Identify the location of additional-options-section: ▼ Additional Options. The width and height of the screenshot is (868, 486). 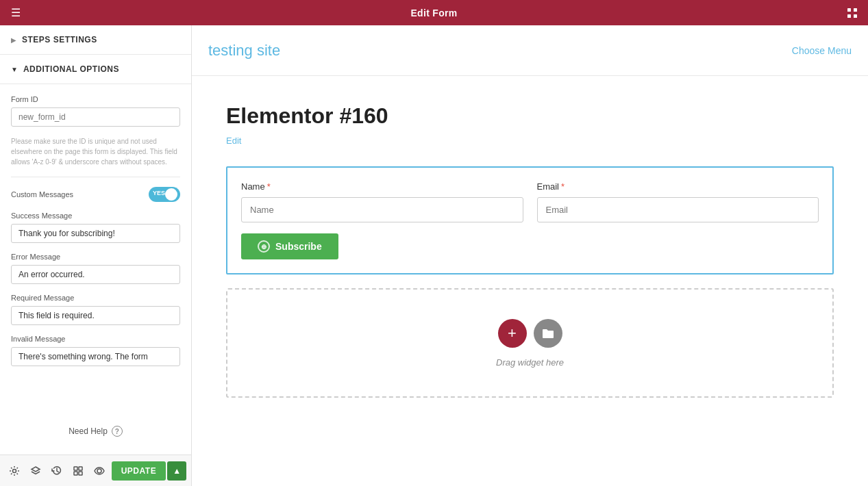
(96, 70).